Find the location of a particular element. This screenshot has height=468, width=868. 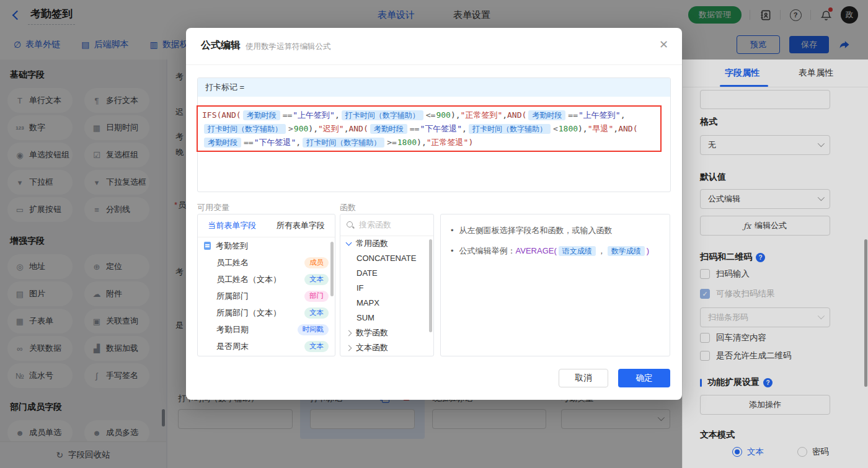

functions-scrollbar is located at coordinates (430, 286).